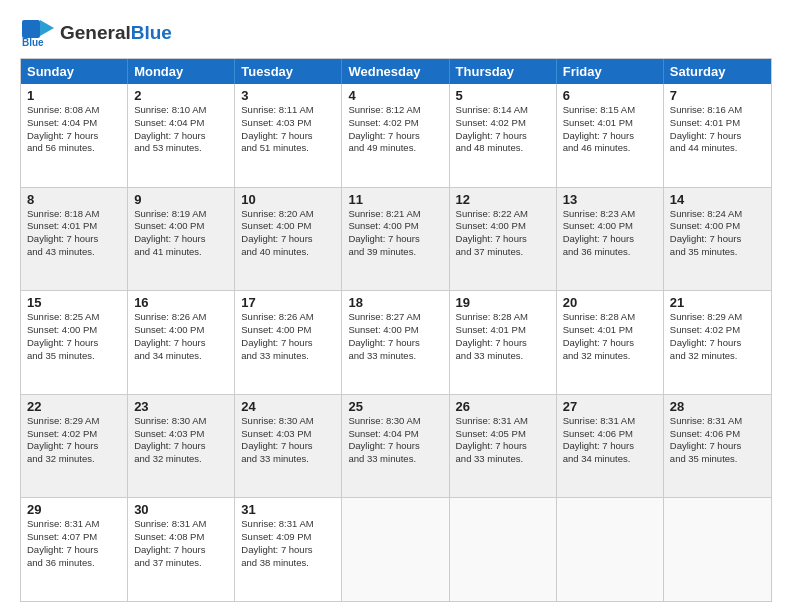 Image resolution: width=792 pixels, height=612 pixels. I want to click on day-number: 13, so click(610, 200).